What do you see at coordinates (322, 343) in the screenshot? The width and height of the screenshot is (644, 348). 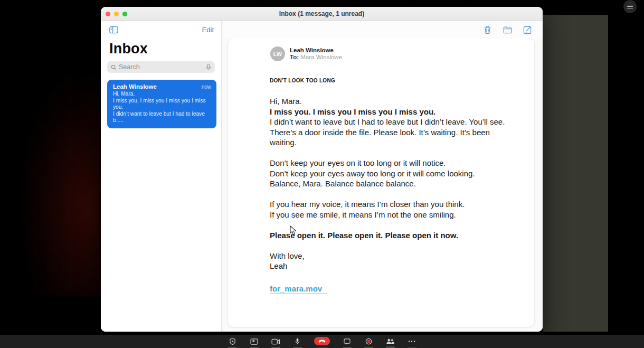 I see `end-call-button` at bounding box center [322, 343].